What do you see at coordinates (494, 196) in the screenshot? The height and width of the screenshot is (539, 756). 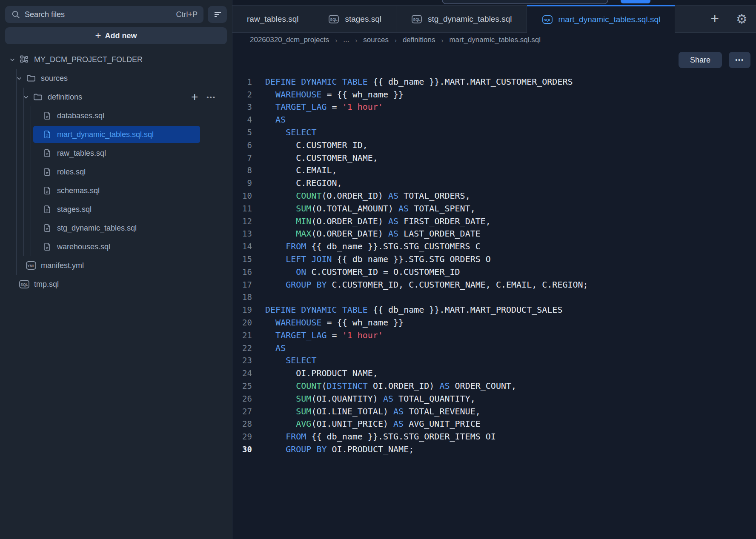 I see `code-line: 10 COUNT(O.ORDER_ID) AS TOTAL_ORDERS,` at bounding box center [494, 196].